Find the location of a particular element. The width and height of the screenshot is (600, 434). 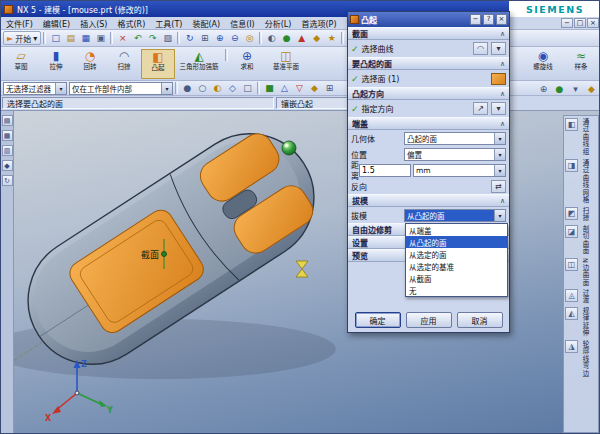

menu-item-information: 信息(I) is located at coordinates (242, 23).